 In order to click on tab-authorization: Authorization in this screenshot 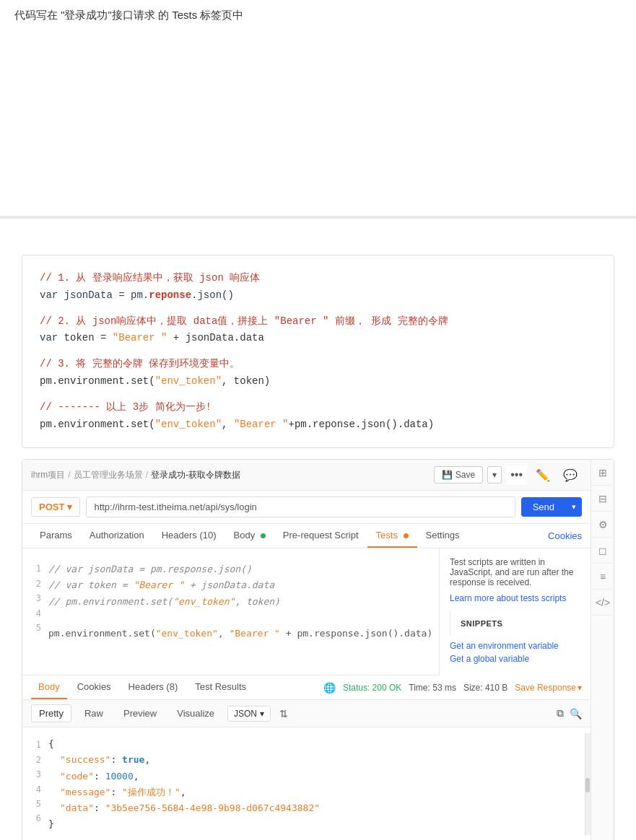, I will do `click(117, 535)`.